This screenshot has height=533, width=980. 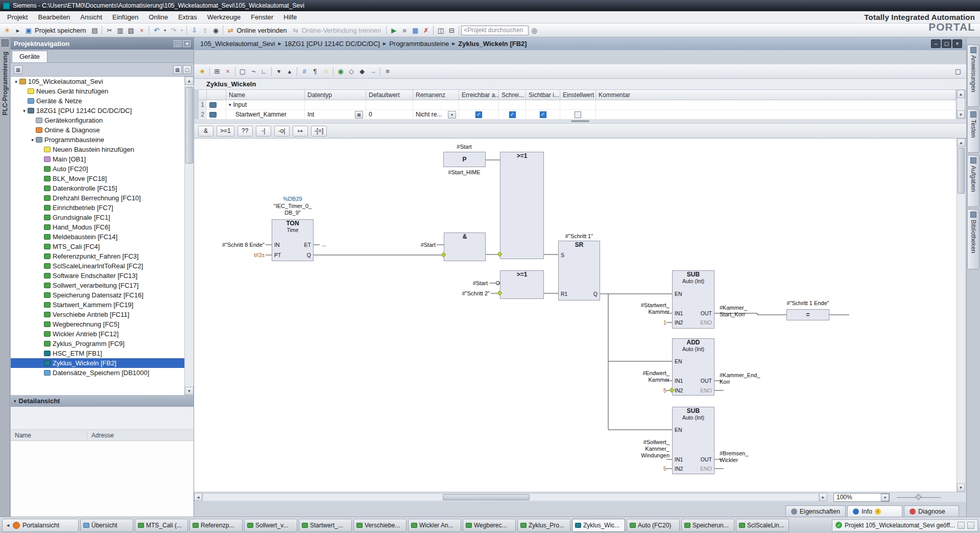 I want to click on operand-label: #Sollwert_Kammer_Windungen, so click(x=646, y=449).